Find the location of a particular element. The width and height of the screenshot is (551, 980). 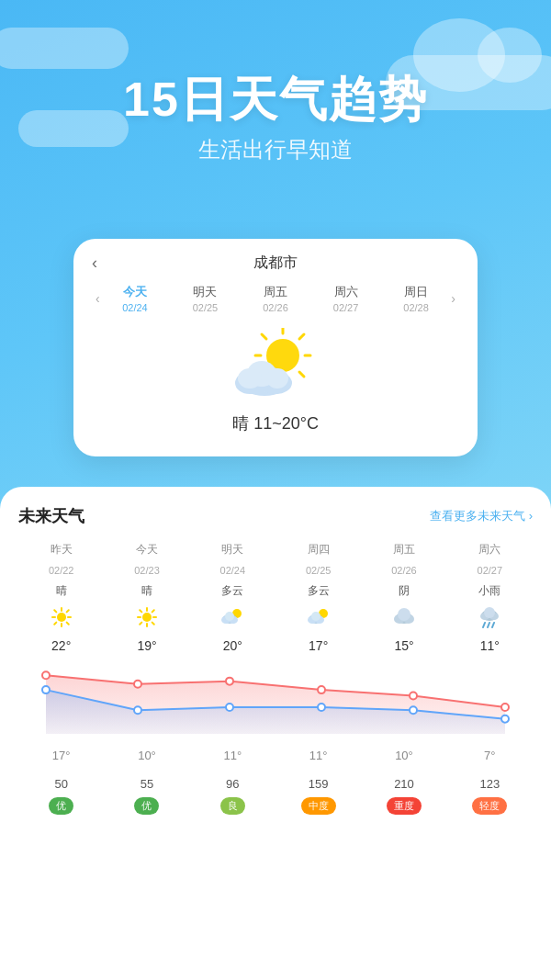

forecast-cell-4: 02/26 is located at coordinates (404, 570).